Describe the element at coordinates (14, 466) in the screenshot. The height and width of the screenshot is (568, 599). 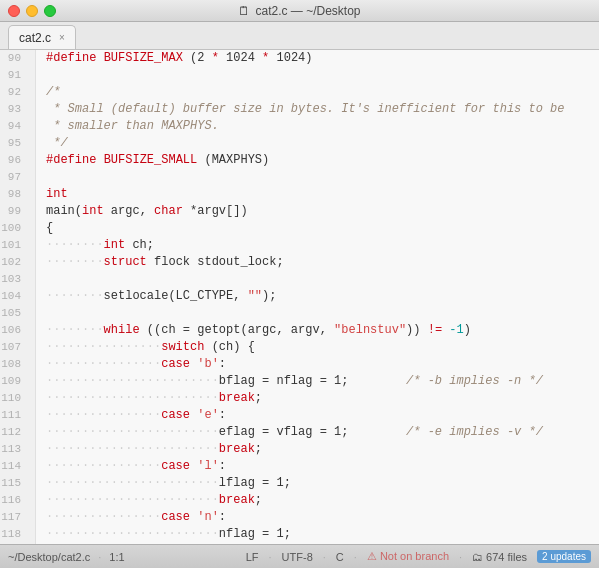
I see `line-number: 114` at that location.